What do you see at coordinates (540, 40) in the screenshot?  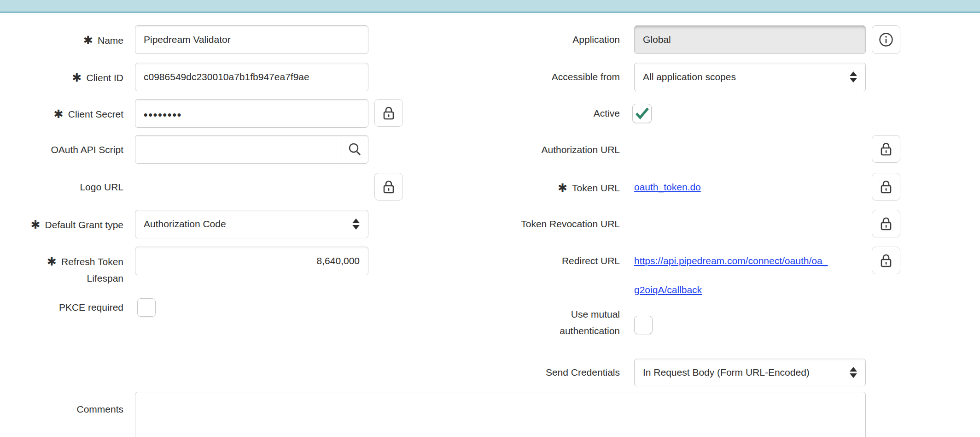 I see `application-label: Application` at bounding box center [540, 40].